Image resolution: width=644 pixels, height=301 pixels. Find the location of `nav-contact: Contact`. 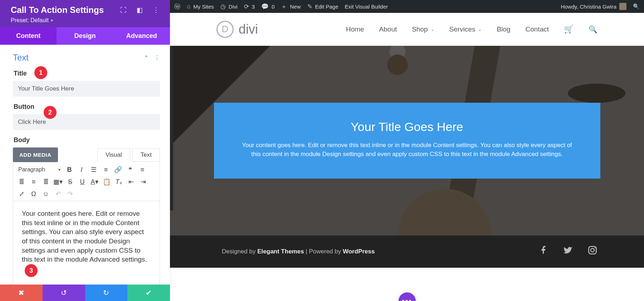

nav-contact: Contact is located at coordinates (537, 29).